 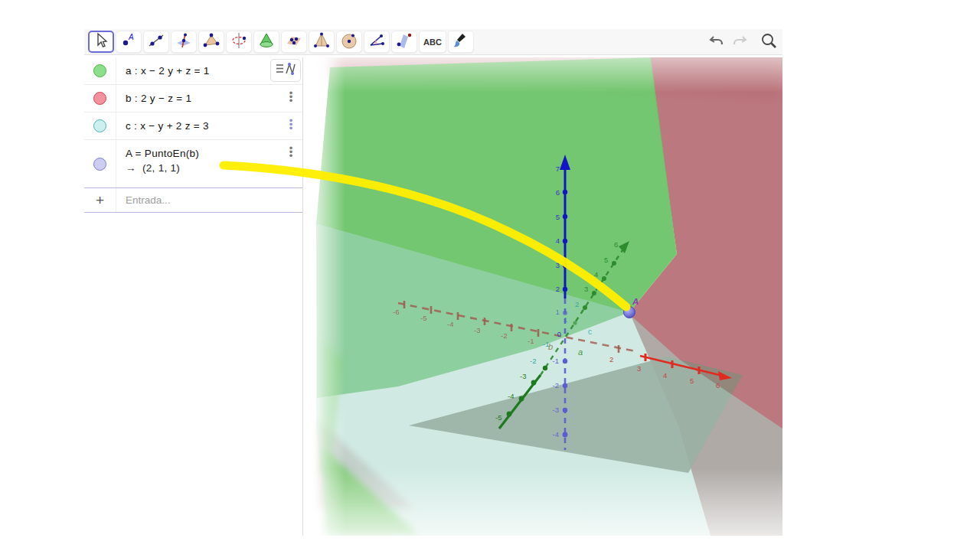 I want to click on tool-intersect-surfaces, so click(x=184, y=41).